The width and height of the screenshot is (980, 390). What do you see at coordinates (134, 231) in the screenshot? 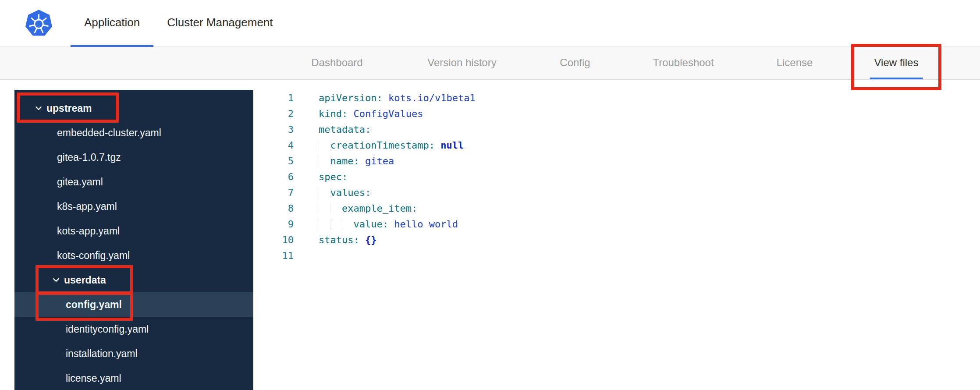
I see `tree-file-kots-app-yaml: kots-app.yaml` at bounding box center [134, 231].